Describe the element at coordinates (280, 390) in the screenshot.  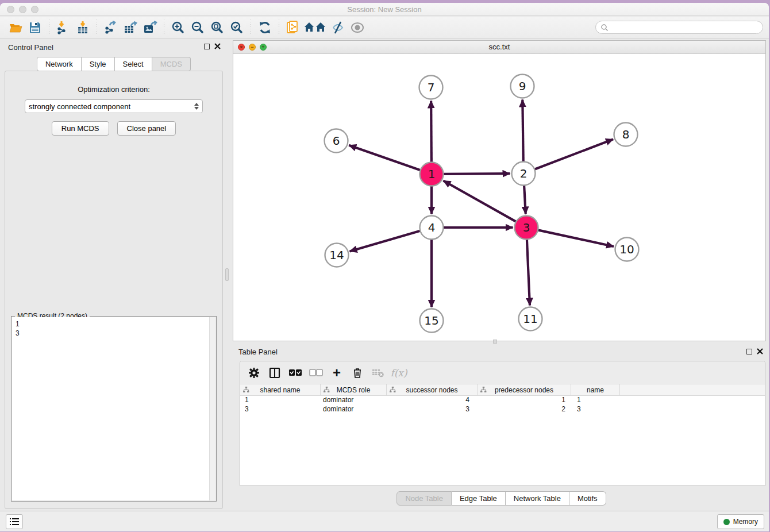
I see `column-header-shared-name: shared name` at that location.